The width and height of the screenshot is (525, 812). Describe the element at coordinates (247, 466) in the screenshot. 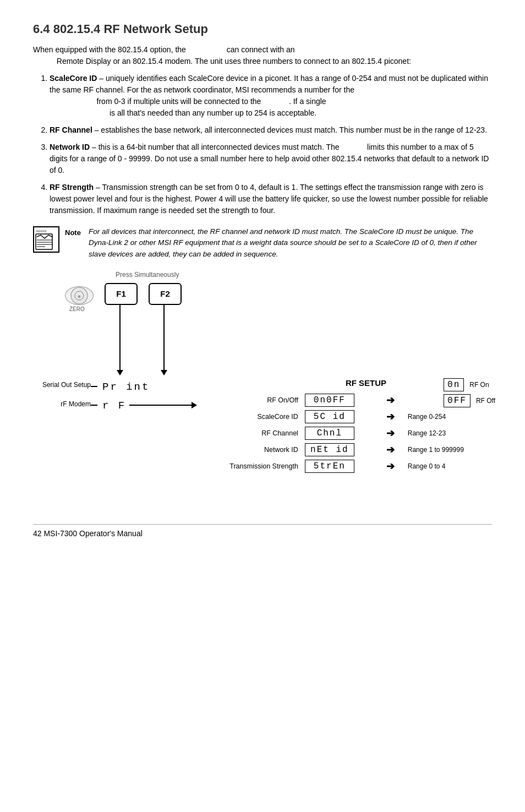

I see `row-label: Transmission Strength` at that location.